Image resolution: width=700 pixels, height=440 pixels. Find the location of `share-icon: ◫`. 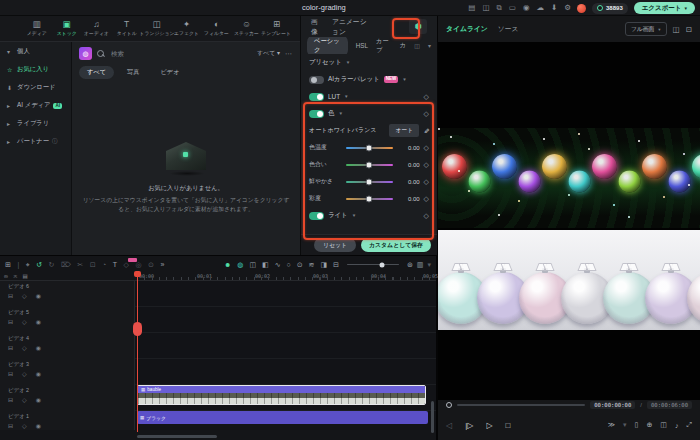

share-icon: ◫ is located at coordinates (486, 8).